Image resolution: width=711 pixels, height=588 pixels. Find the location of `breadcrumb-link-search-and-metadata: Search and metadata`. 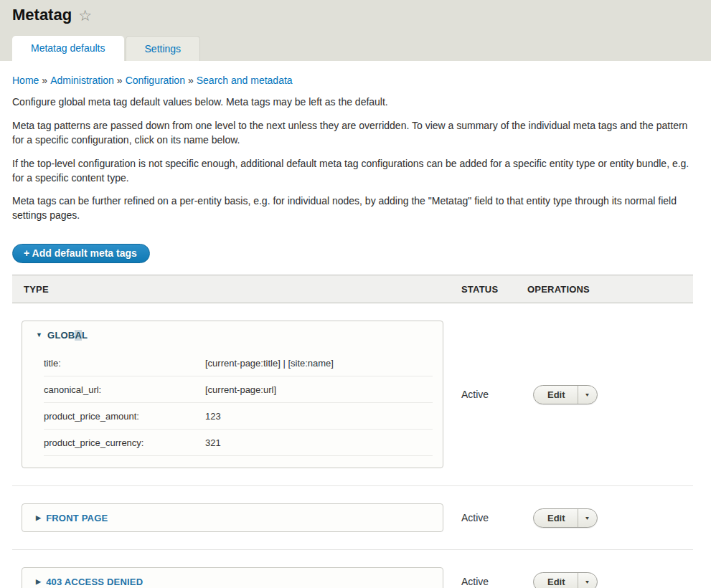

breadcrumb-link-search-and-metadata: Search and metadata is located at coordinates (245, 80).